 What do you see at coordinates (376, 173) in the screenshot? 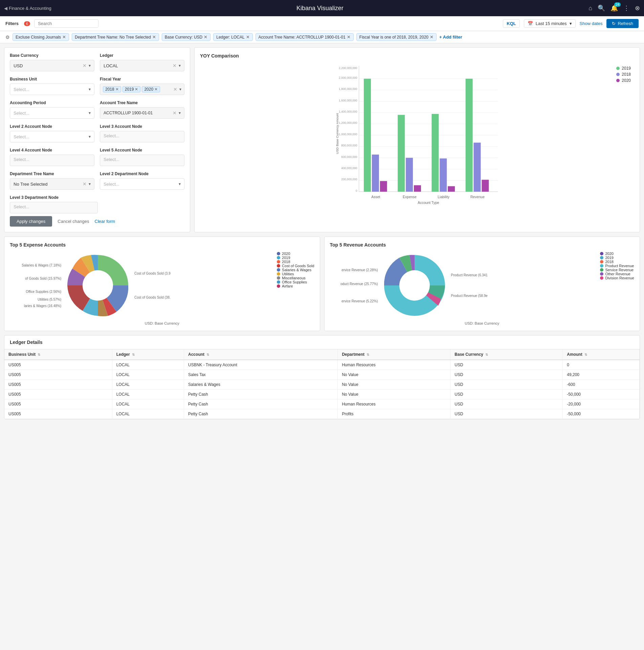
I see `bar-asset-2018` at bounding box center [376, 173].